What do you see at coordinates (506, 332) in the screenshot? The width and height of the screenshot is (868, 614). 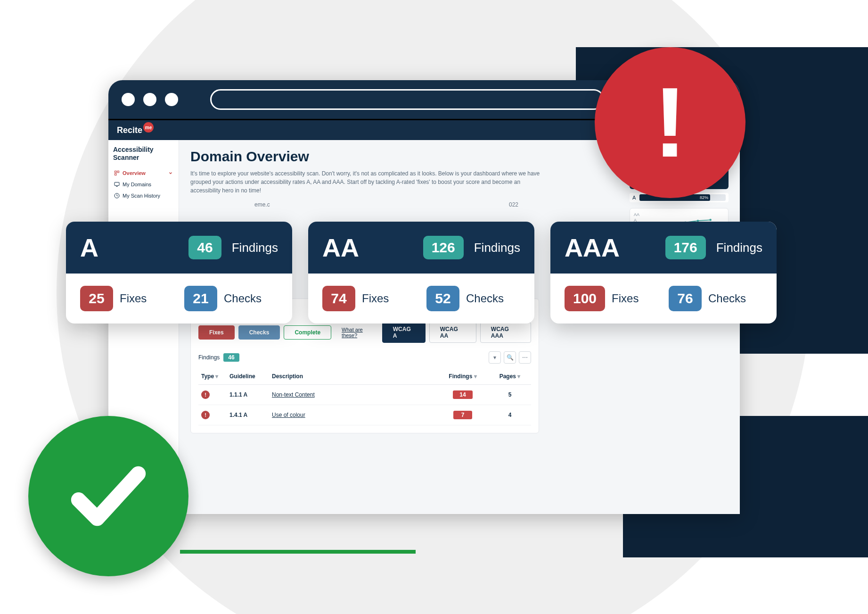 I see `wcag-aaa-toggle: WCAG AAA` at bounding box center [506, 332].